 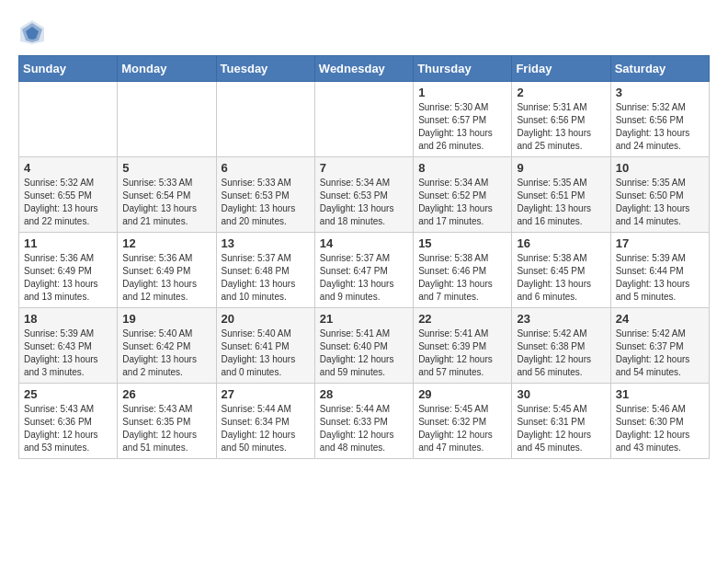 I want to click on page-header, so click(x=364, y=32).